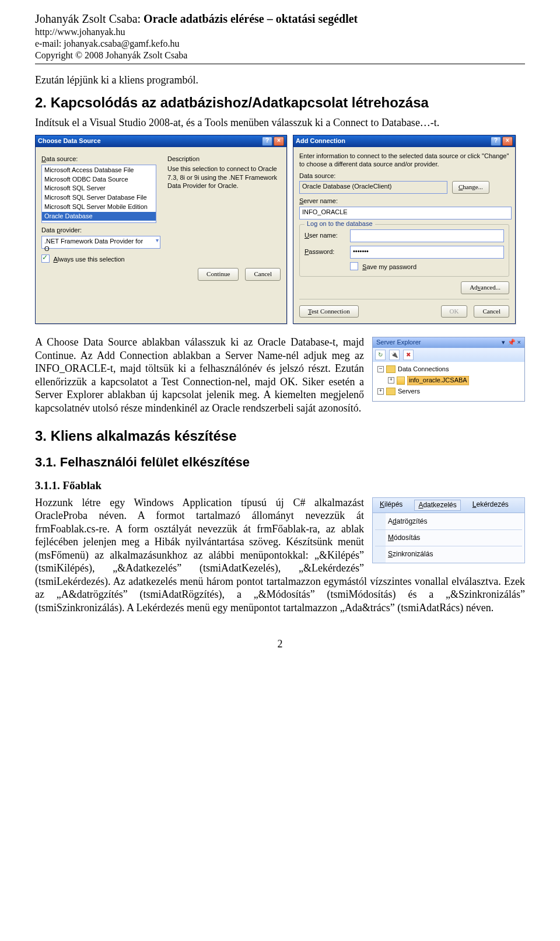 Image resolution: width=560 pixels, height=941 pixels. What do you see at coordinates (99, 189) in the screenshot?
I see `list-item: Microsoft SQL Server` at bounding box center [99, 189].